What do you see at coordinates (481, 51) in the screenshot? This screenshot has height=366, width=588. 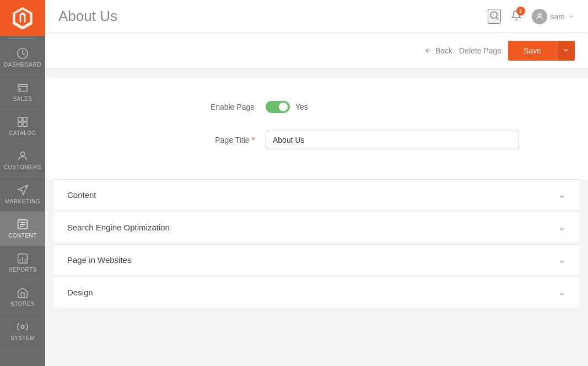 I see `delete-page-button: Delete Page` at bounding box center [481, 51].